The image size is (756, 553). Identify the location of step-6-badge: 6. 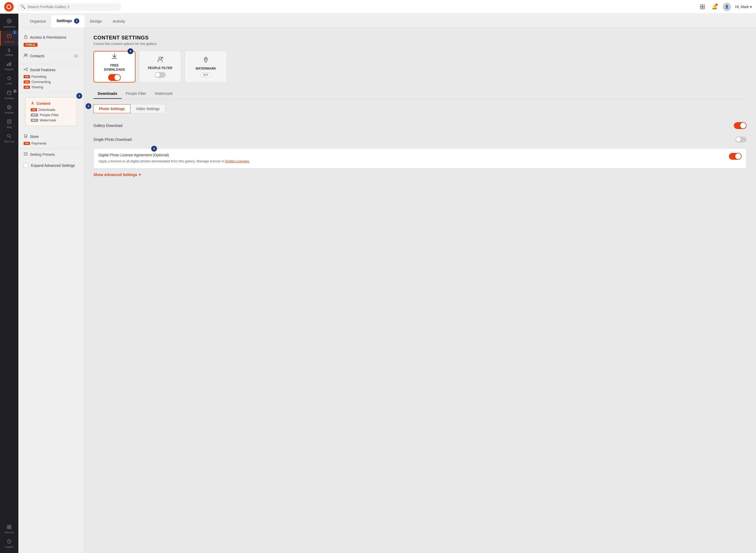
(154, 149).